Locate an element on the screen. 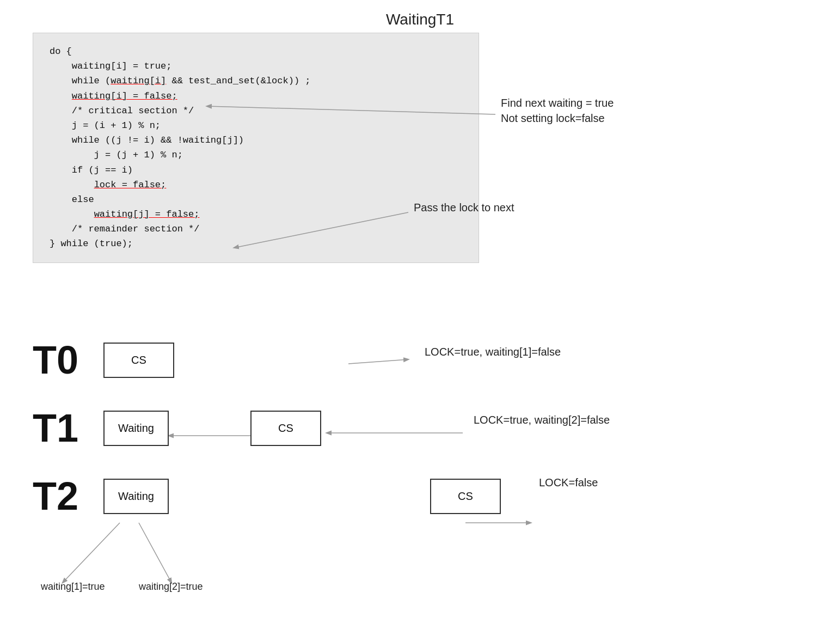  t1-label: T1 is located at coordinates (57, 428).